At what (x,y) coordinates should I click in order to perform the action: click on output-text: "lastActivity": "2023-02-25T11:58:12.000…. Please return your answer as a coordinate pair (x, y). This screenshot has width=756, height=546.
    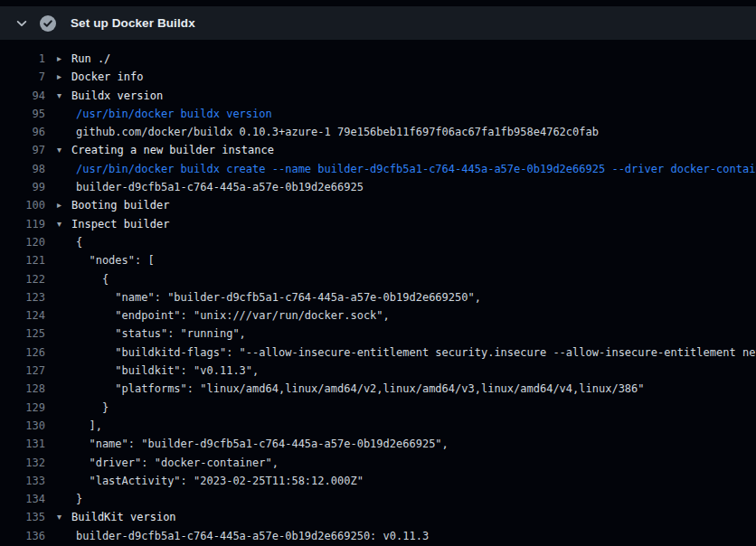
    Looking at the image, I should click on (220, 481).